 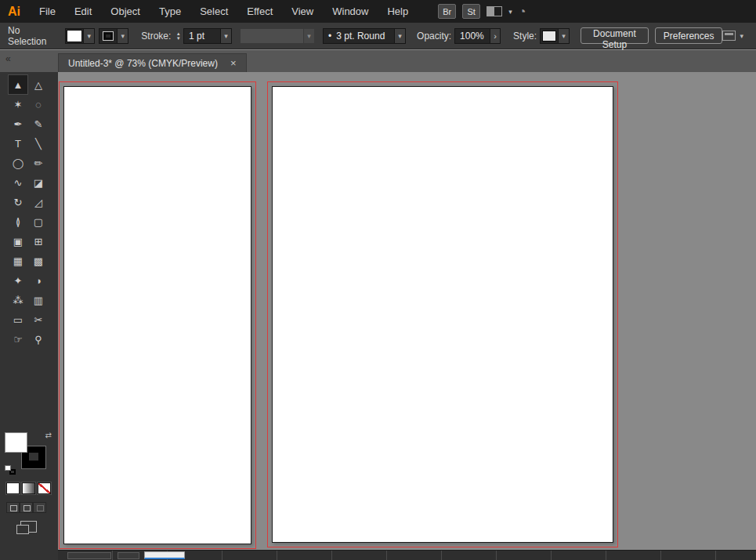 What do you see at coordinates (28, 489) in the screenshot?
I see `gradient-button` at bounding box center [28, 489].